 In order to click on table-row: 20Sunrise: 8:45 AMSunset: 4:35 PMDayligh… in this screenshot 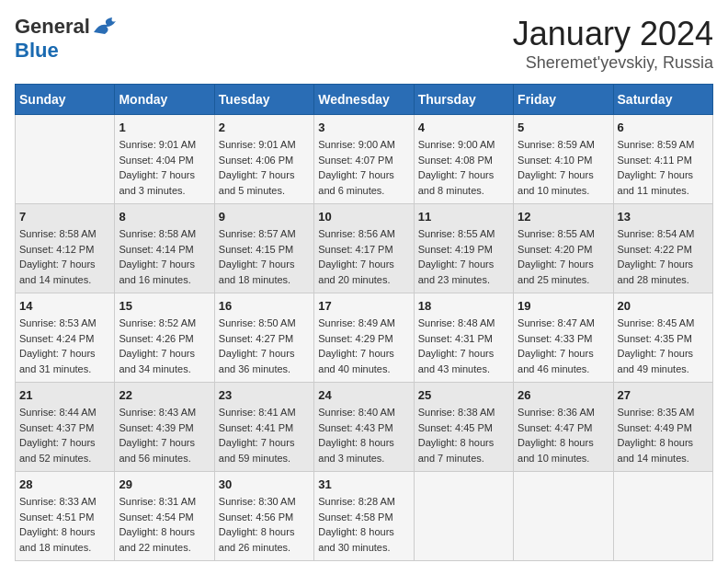, I will do `click(663, 339)`.